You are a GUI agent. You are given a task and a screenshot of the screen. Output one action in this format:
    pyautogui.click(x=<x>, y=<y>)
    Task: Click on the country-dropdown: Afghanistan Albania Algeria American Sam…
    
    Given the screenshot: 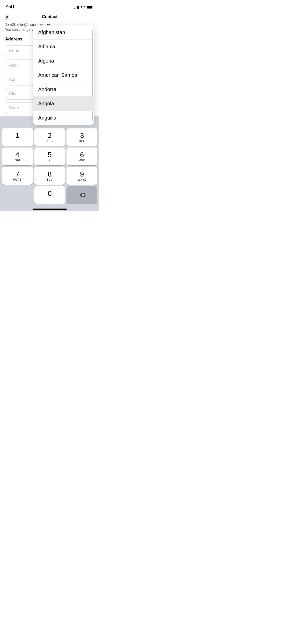 What is the action you would take?
    pyautogui.click(x=64, y=75)
    